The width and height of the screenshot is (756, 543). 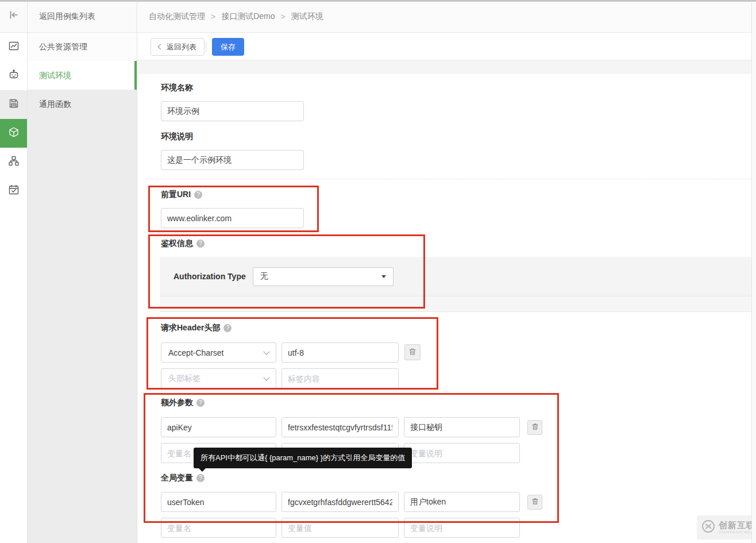 What do you see at coordinates (202, 472) in the screenshot?
I see `tooltip-arrow` at bounding box center [202, 472].